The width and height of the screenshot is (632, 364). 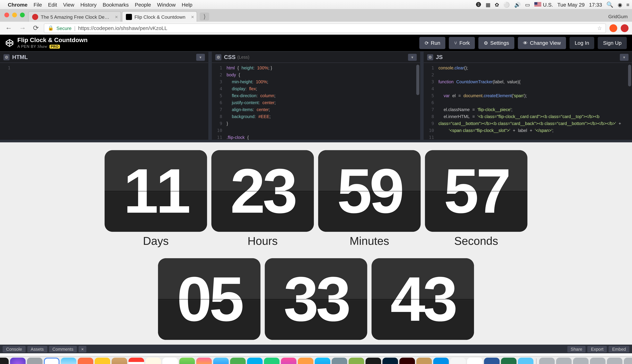 I want to click on spotlight-icon: 🔍, so click(x=610, y=4).